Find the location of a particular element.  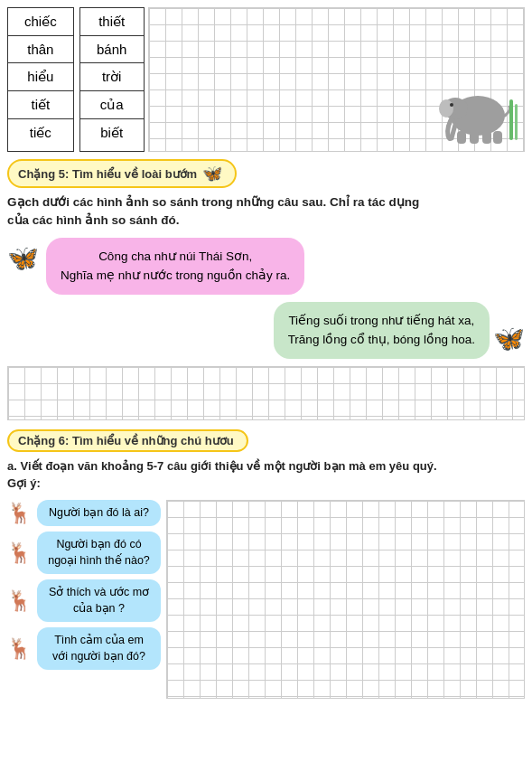

deer-icon-1: 🦌 is located at coordinates (20, 513).